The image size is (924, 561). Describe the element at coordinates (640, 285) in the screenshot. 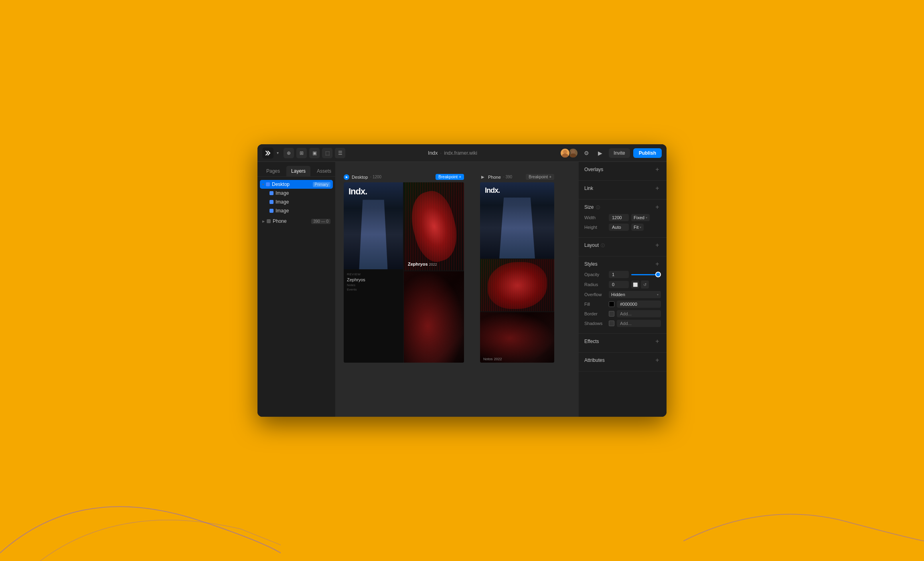

I see `radius-icons: ⬜ ↺` at that location.